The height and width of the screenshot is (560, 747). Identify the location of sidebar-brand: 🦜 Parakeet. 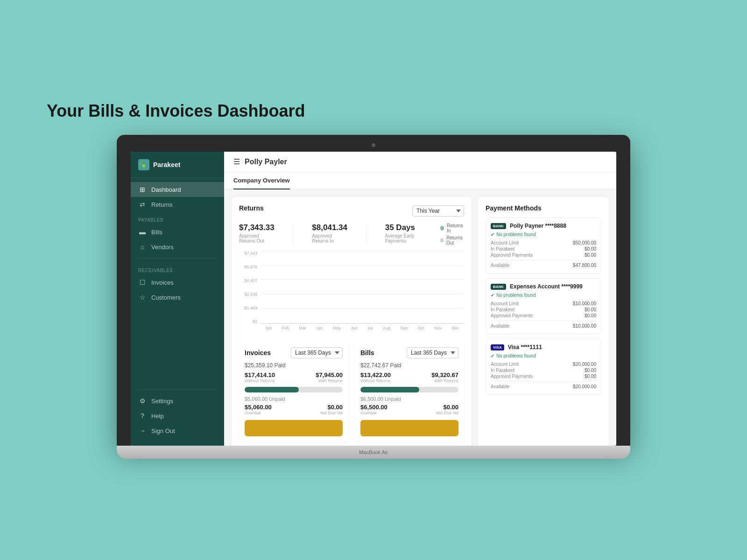
(177, 169).